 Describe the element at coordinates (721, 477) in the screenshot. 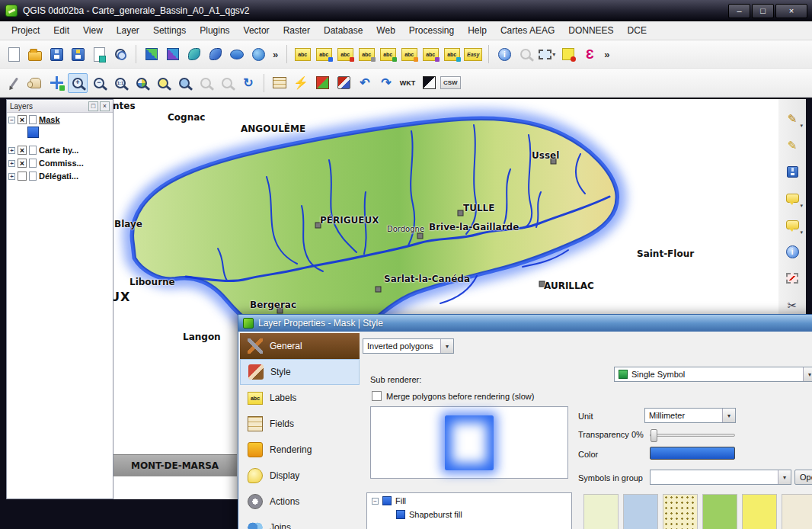

I see `symbols-group-select: ▾` at that location.